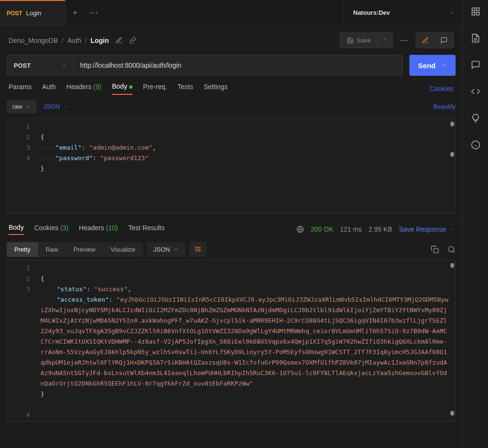 This screenshot has height=448, width=488. Describe the element at coordinates (99, 229) in the screenshot. I see `resp-tab-headers: Headers (10)` at that location.